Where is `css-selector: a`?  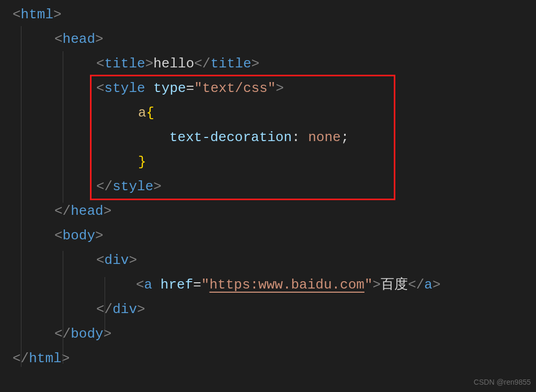 css-selector: a is located at coordinates (142, 113).